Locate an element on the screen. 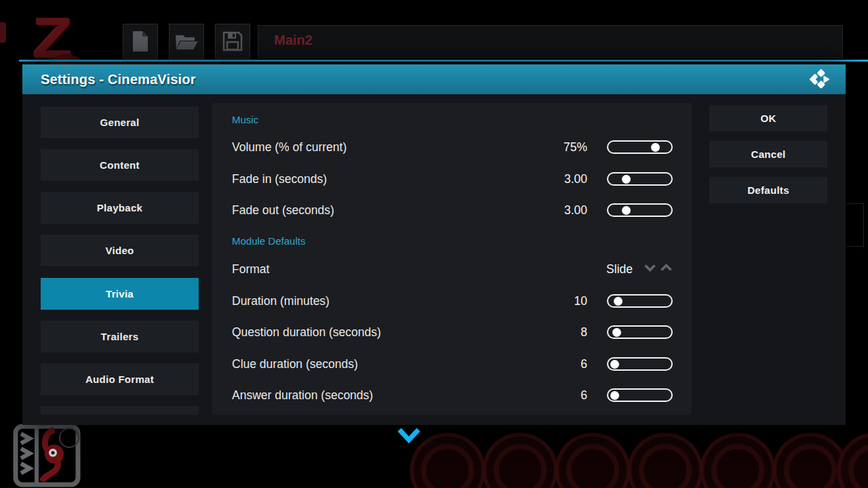 The image size is (868, 488). open-folder-button is located at coordinates (186, 41).